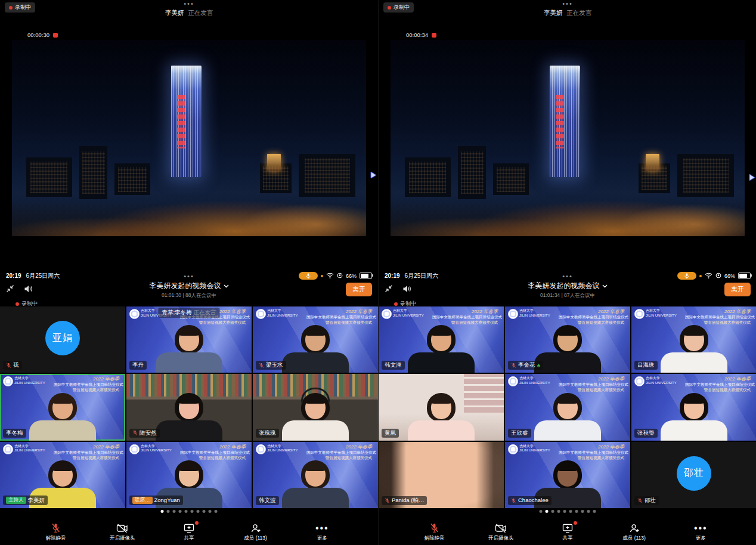  What do you see at coordinates (394, 365) in the screenshot?
I see `participant-name: 韩文渌` at bounding box center [394, 365].